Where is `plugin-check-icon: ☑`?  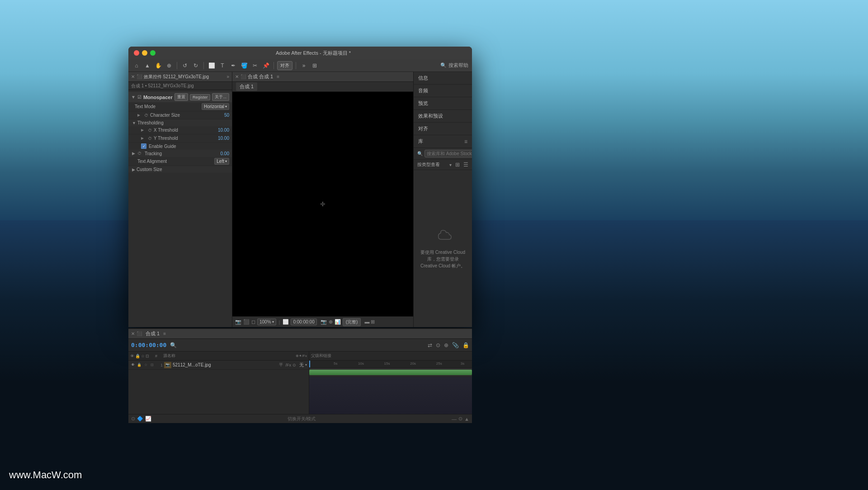
plugin-check-icon: ☑ is located at coordinates (139, 97).